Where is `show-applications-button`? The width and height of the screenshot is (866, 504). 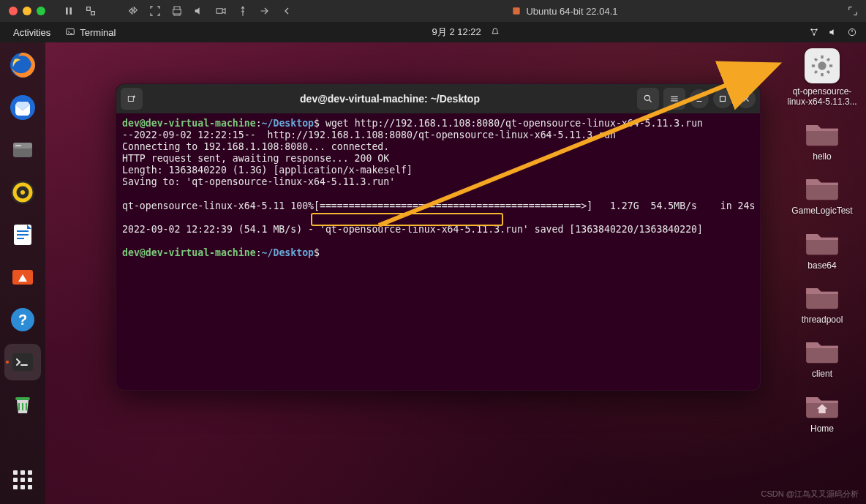
show-applications-button is located at coordinates (23, 480).